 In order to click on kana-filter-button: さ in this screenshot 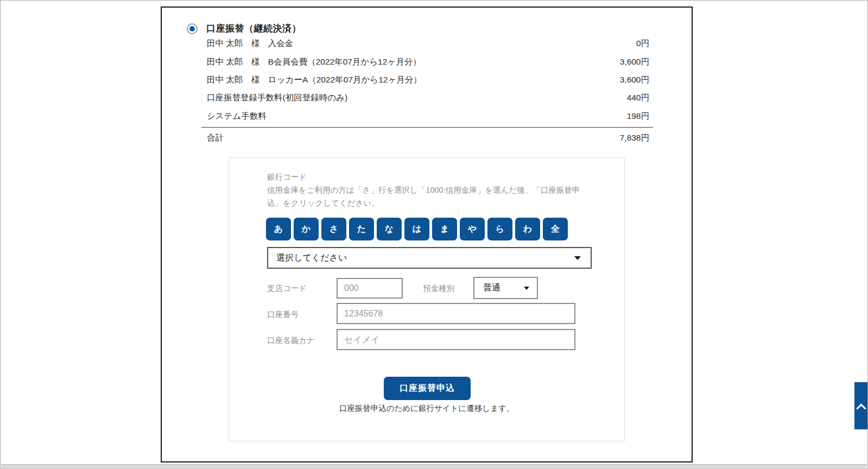, I will do `click(334, 229)`.